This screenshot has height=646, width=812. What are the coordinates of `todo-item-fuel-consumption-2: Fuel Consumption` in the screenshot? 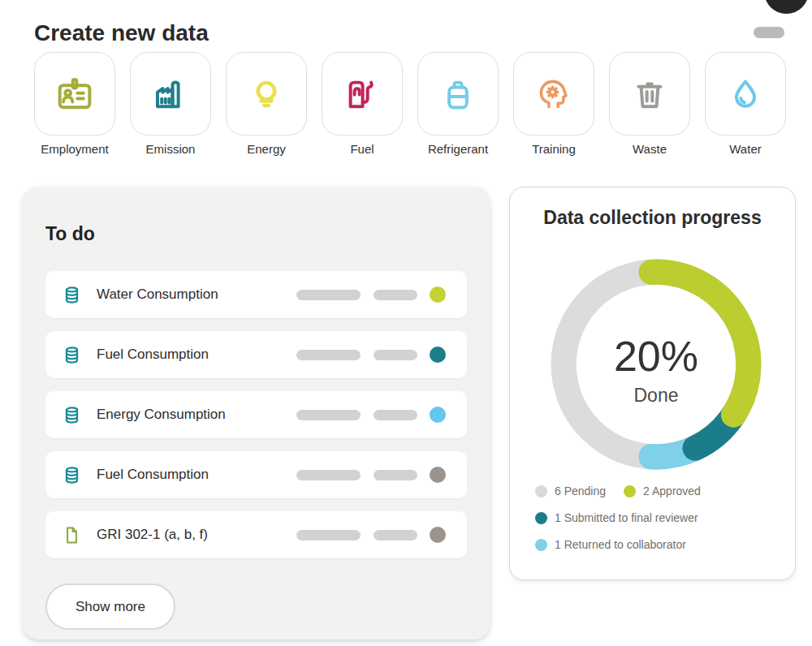 It's located at (257, 475).